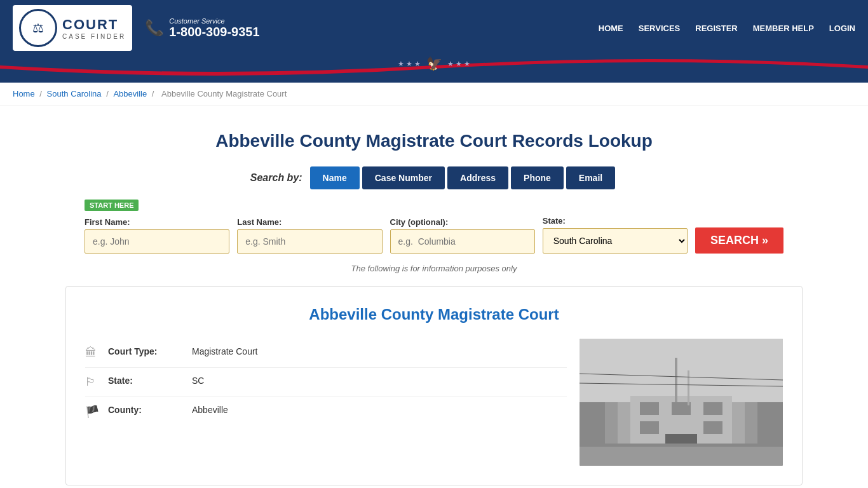  What do you see at coordinates (93, 383) in the screenshot?
I see `state-icon: 🏳` at bounding box center [93, 383].